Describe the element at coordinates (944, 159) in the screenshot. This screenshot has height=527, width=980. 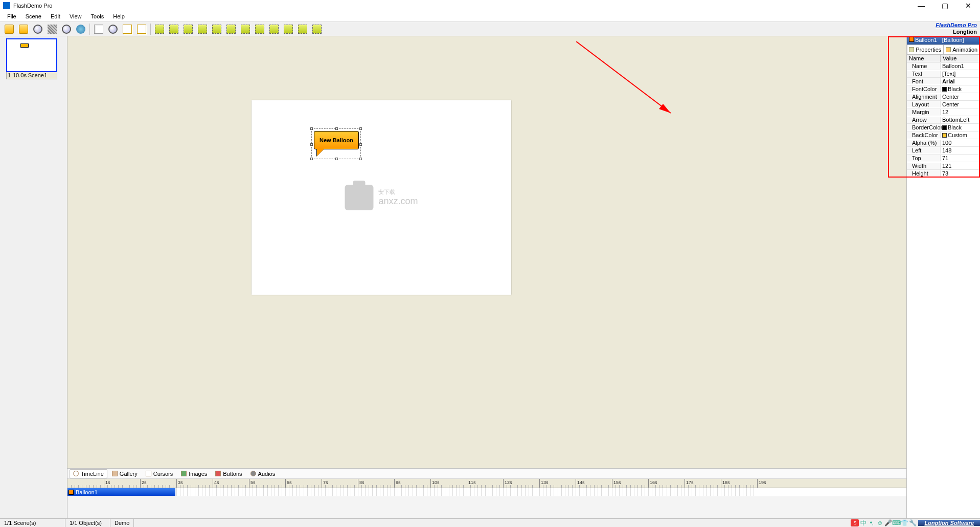
I see `property-row-top: Top71` at that location.